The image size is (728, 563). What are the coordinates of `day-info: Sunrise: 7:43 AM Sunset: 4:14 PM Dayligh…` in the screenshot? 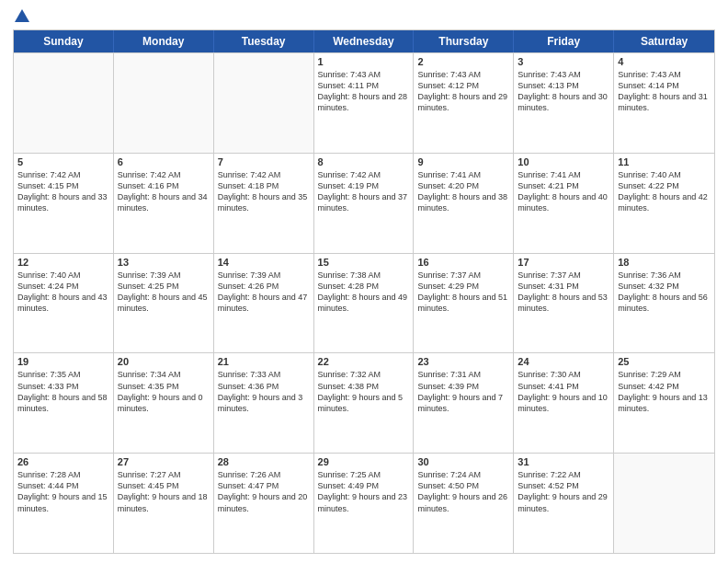 It's located at (664, 92).